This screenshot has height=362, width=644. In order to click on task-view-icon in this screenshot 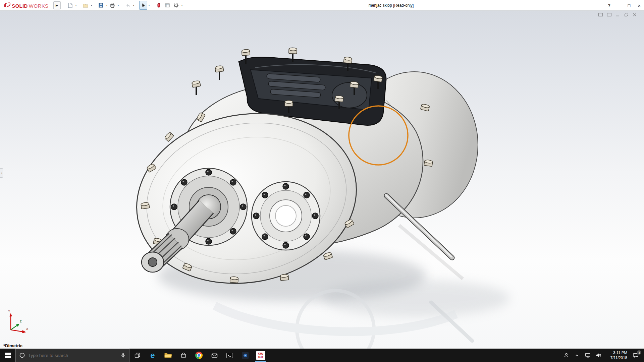, I will do `click(138, 355)`.